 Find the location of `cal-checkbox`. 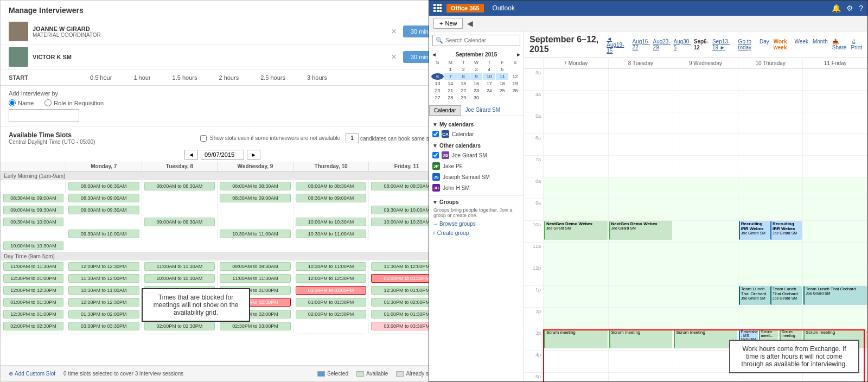

cal-checkbox is located at coordinates (436, 134).